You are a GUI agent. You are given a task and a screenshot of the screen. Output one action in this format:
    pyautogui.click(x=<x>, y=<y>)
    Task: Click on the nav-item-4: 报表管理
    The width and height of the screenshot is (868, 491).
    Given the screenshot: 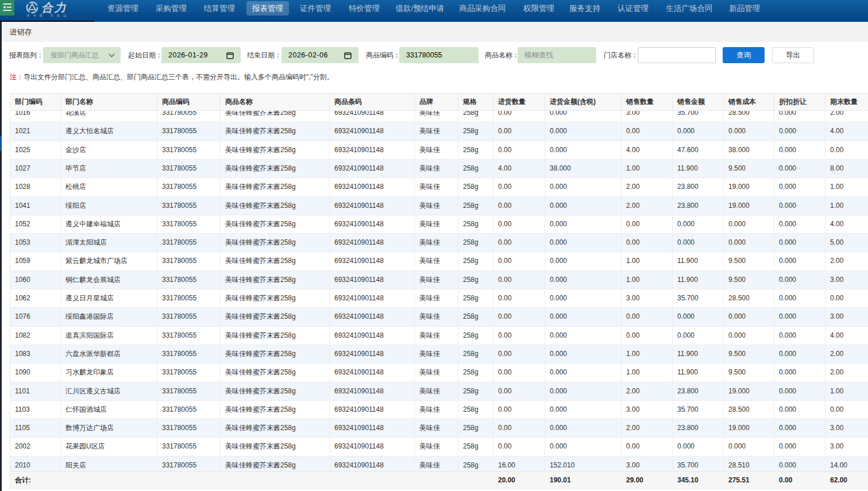 What is the action you would take?
    pyautogui.click(x=268, y=8)
    